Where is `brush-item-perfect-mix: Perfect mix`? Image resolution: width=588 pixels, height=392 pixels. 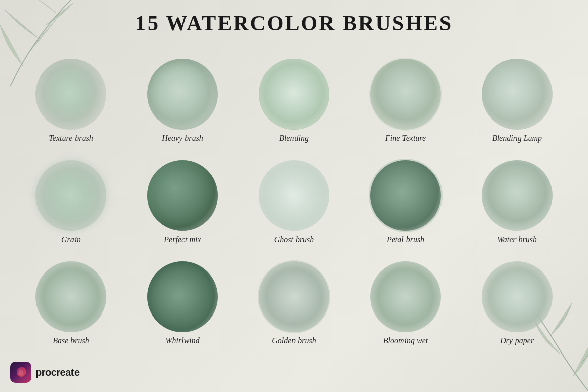 brush-item-perfect-mix: Perfect mix is located at coordinates (182, 198).